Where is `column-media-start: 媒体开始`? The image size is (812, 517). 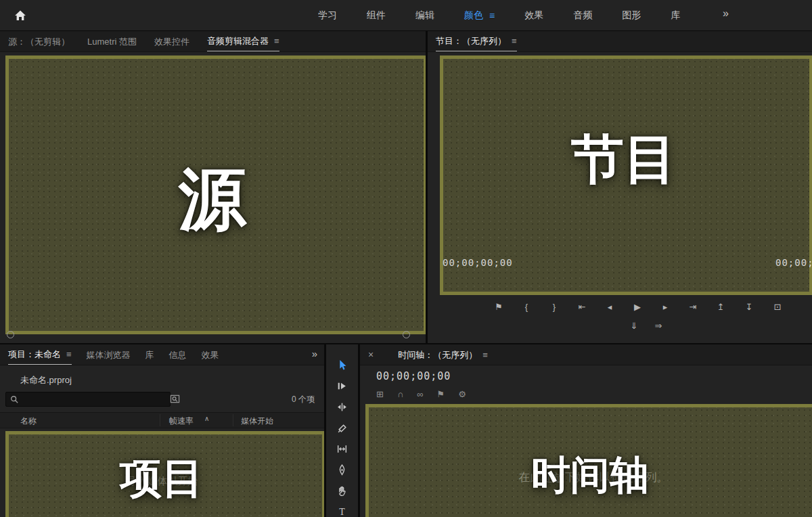
column-media-start: 媒体开始 is located at coordinates (257, 421).